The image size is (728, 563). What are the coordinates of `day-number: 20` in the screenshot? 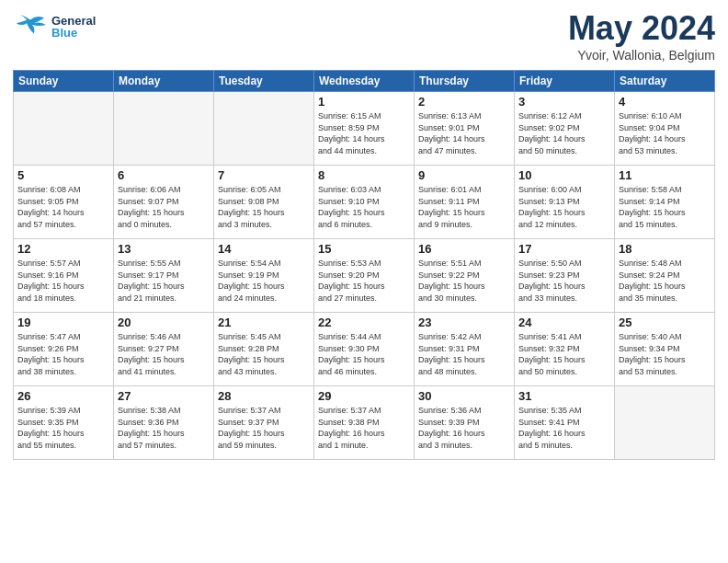 It's located at (164, 322).